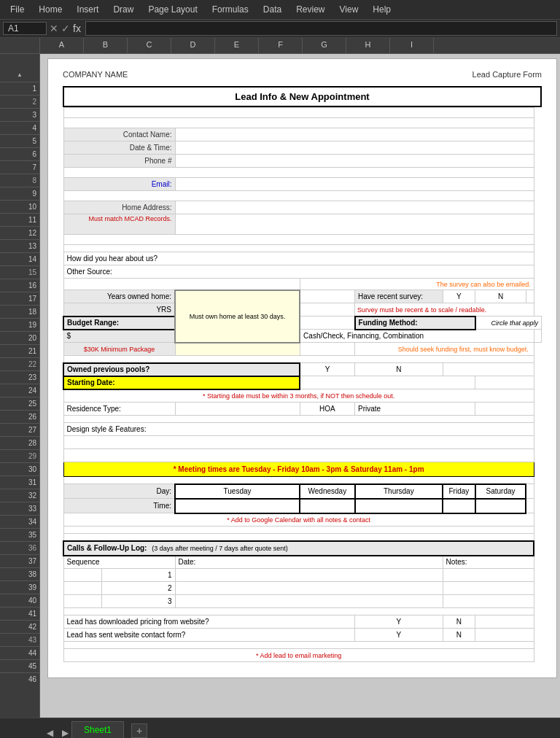  What do you see at coordinates (90, 271) in the screenshot?
I see `other-source-label: Other Source:` at bounding box center [90, 271].